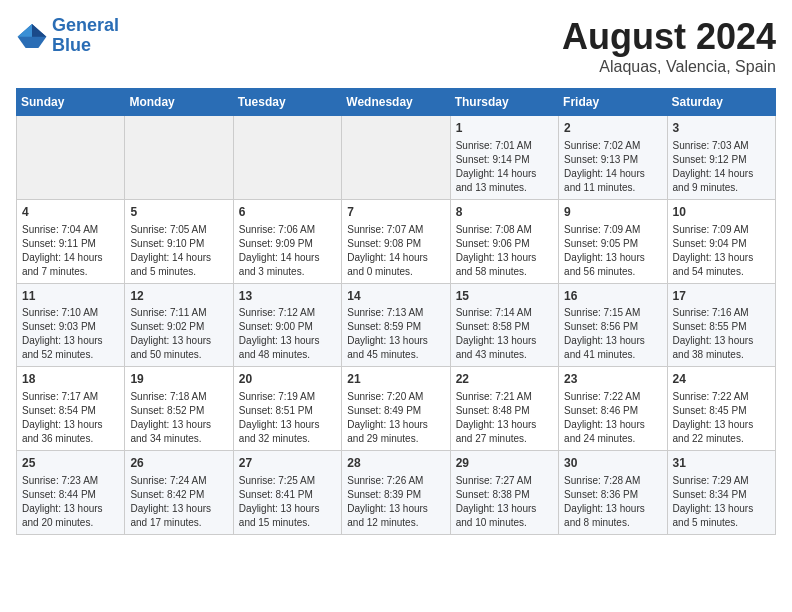  I want to click on day-info: Sunrise: 7:03 AM Sunset: 9:12 PM Dayligh…, so click(722, 167).